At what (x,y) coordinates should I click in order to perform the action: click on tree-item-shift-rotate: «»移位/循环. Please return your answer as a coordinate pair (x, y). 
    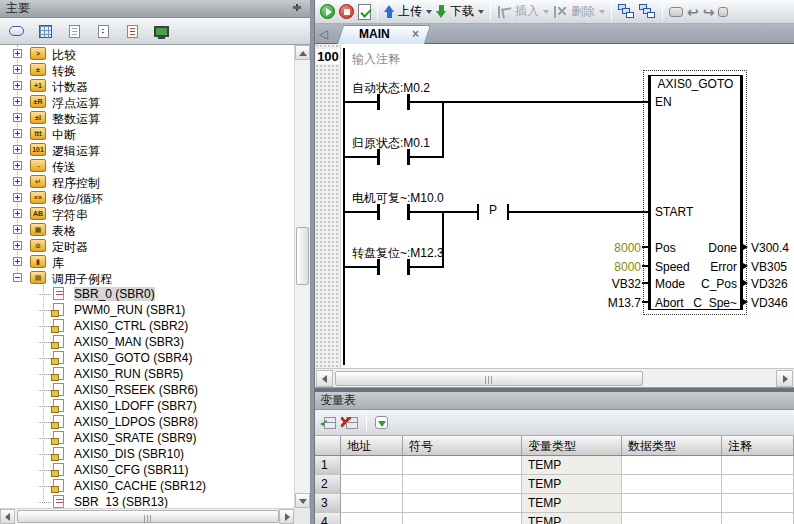
    Looking at the image, I should click on (147, 198).